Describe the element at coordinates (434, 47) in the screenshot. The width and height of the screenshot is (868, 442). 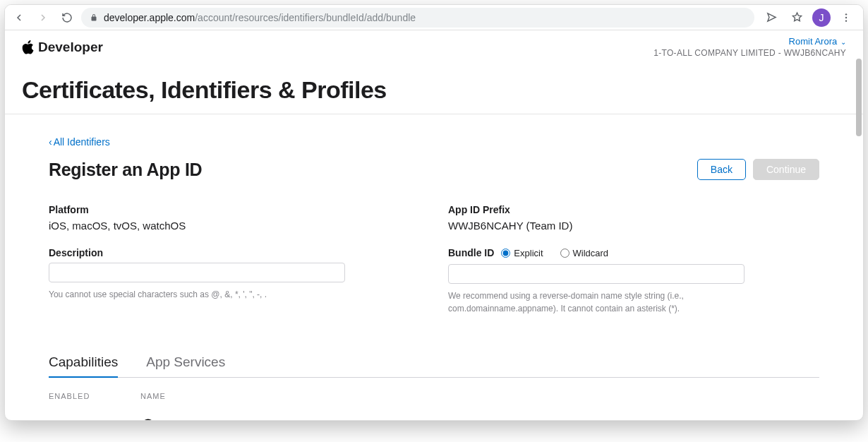
I see `site-header: Developer Romit Arora ⌄ 1-TO-ALL COMPANY…` at that location.